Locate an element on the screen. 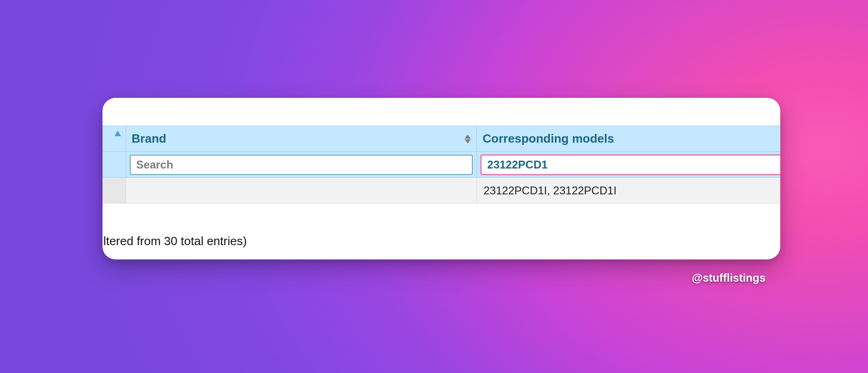  table-footer-info: s (filtered from 30 total entries) is located at coordinates (175, 241).